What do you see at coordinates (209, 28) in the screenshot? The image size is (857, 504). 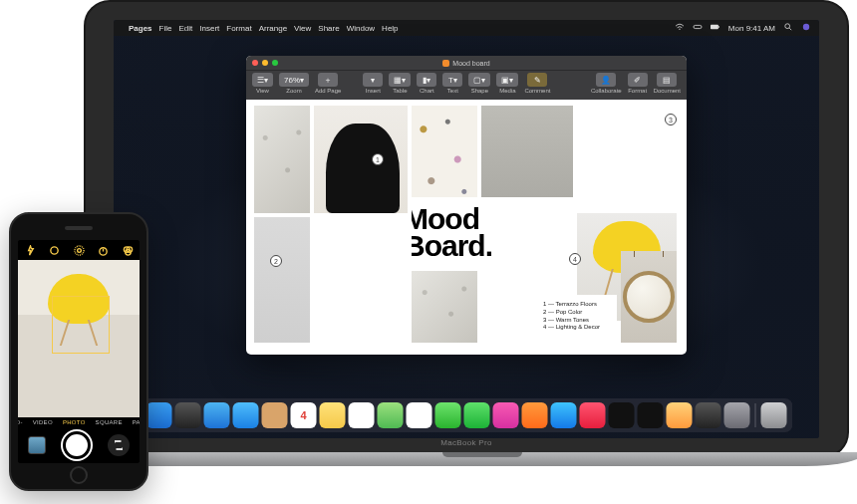 I see `menu-insert: Insert` at bounding box center [209, 28].